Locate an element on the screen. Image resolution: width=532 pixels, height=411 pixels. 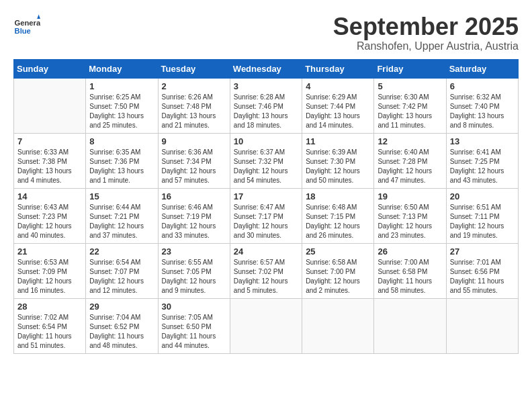
day-number: 11 is located at coordinates (338, 141).